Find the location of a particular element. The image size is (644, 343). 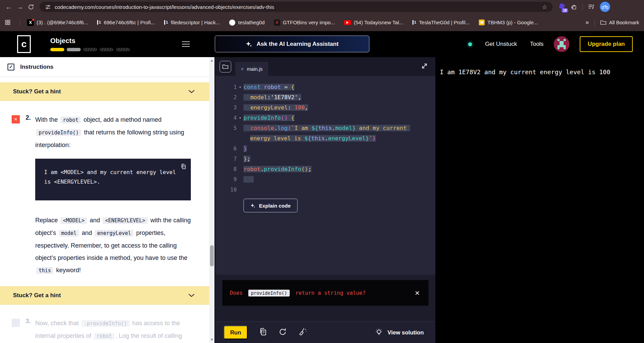

menu-button is located at coordinates (186, 44).